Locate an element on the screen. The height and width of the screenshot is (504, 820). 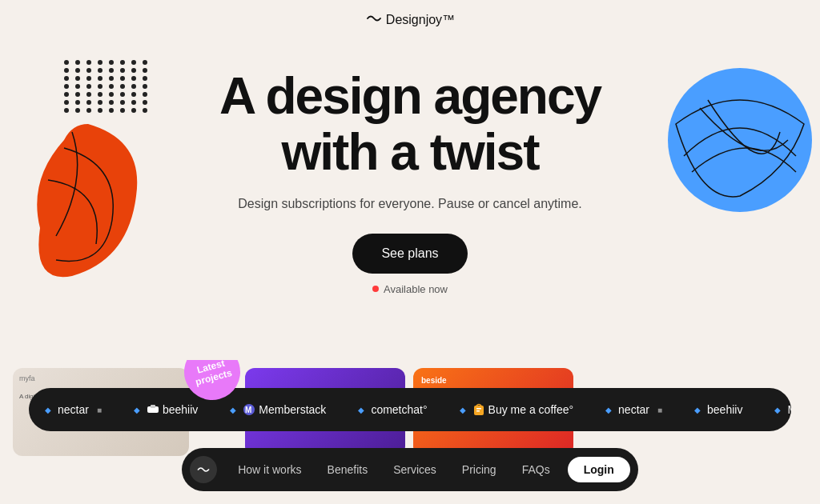
dot-decoration is located at coordinates (96, 92).